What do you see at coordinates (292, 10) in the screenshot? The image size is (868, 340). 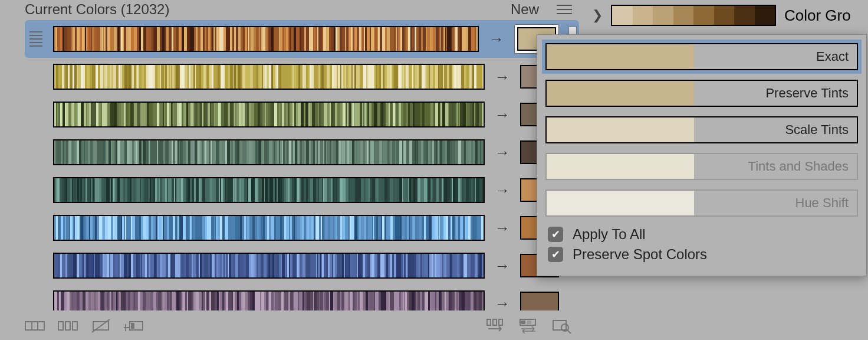 I see `panel-header: Current Colors (12032) New` at bounding box center [292, 10].